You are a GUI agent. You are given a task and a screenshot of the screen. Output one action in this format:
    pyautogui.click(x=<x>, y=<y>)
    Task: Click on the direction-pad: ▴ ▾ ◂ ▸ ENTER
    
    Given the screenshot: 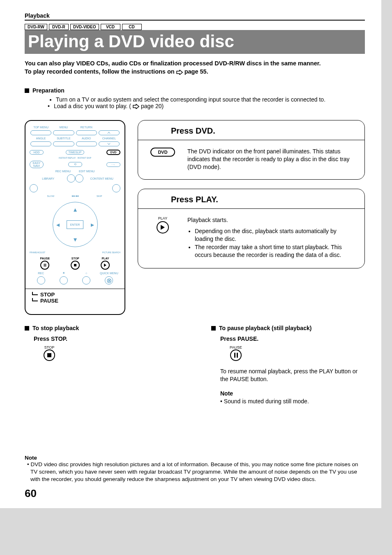 What is the action you would take?
    pyautogui.click(x=75, y=224)
    